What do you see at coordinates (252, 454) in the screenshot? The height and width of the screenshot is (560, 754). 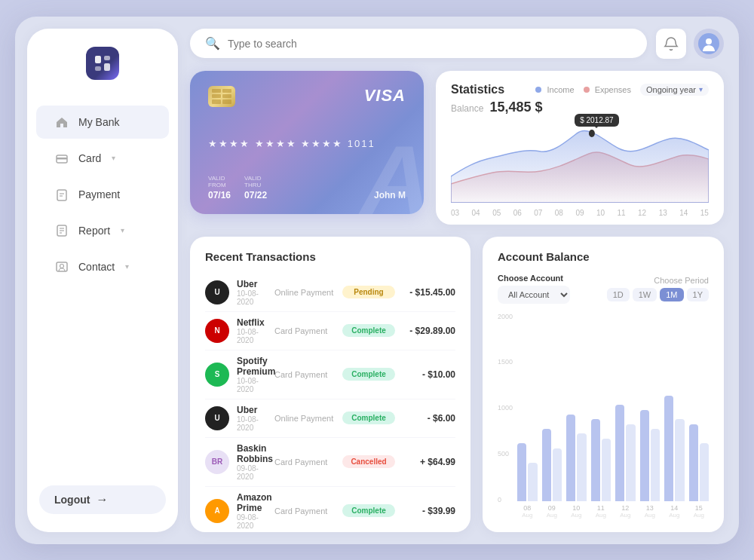 I see `tx-name: Baskin Robbins` at bounding box center [252, 454].